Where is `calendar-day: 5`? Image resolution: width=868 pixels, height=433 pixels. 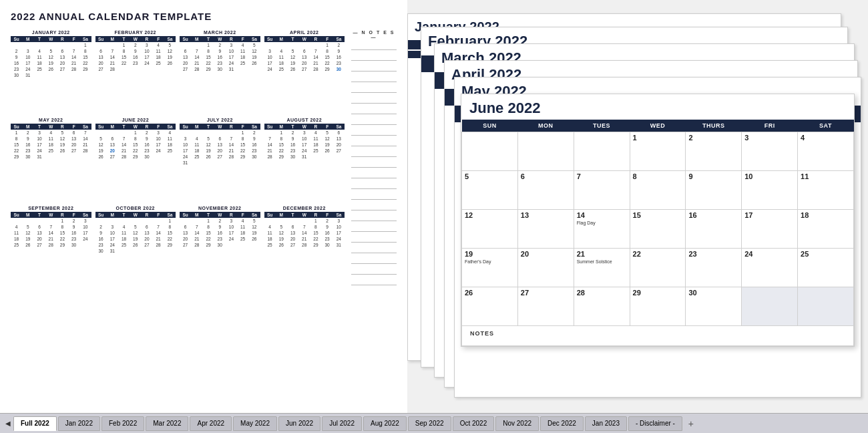 calendar-day: 5 is located at coordinates (254, 221).